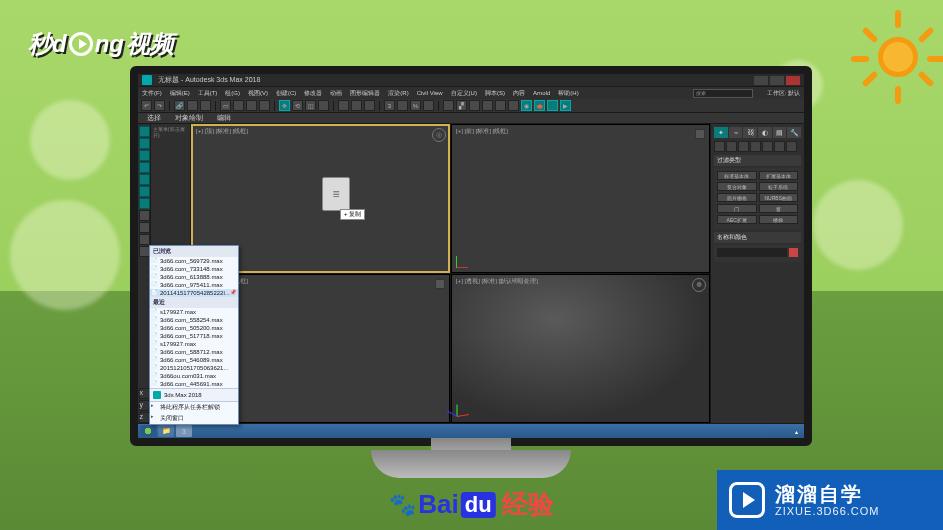 This screenshot has height=530, width=943. I want to click on minimize-button, so click(761, 80).